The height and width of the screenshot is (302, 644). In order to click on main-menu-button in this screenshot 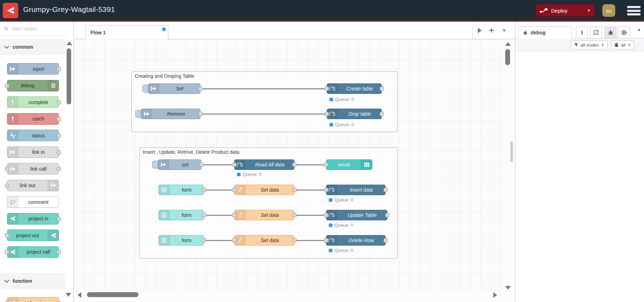, I will do `click(634, 11)`.